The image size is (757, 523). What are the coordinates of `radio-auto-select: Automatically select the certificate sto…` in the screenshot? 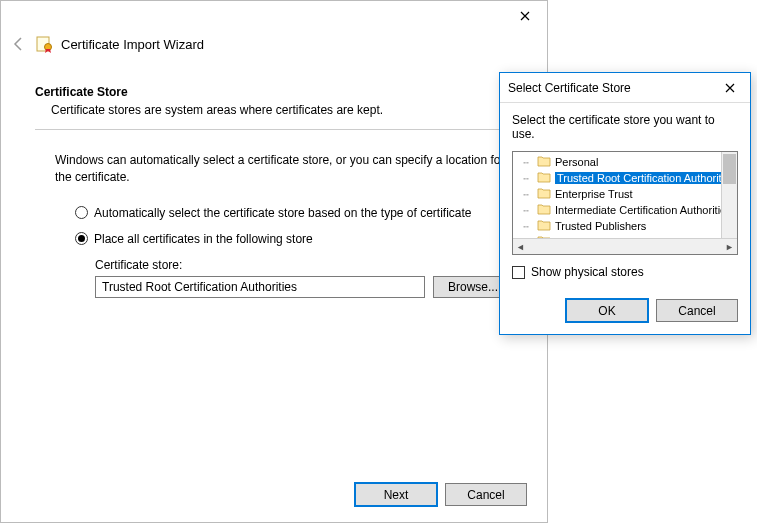 It's located at (294, 213).